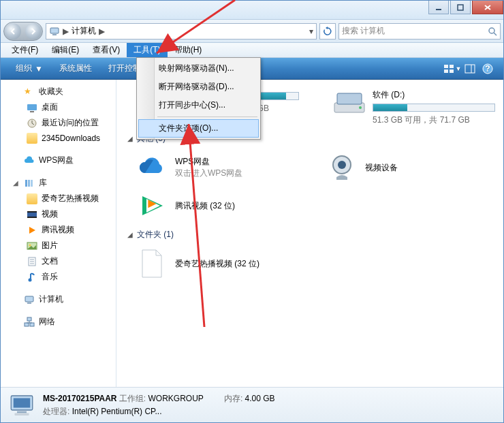 This screenshot has height=423, width=504. I want to click on section-folders: ◢文件夹 (1), so click(310, 234).